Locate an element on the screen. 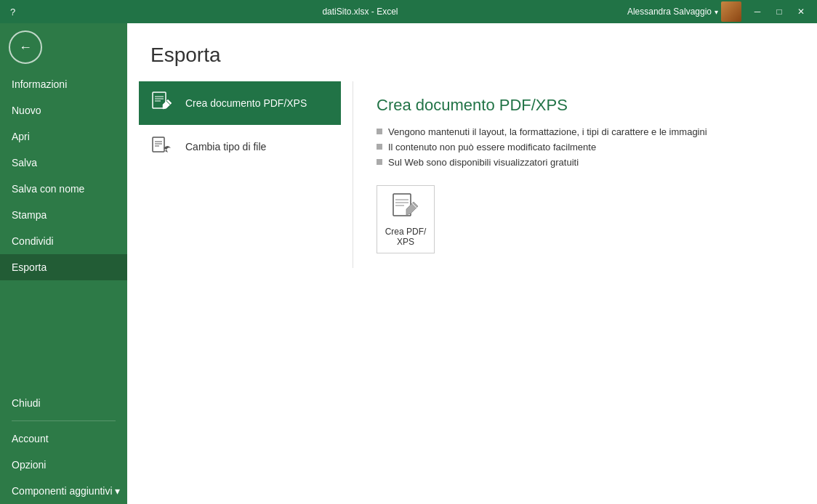 The height and width of the screenshot is (504, 817). create-pdf-xps-button: Crea PDF/XPS is located at coordinates (406, 219).